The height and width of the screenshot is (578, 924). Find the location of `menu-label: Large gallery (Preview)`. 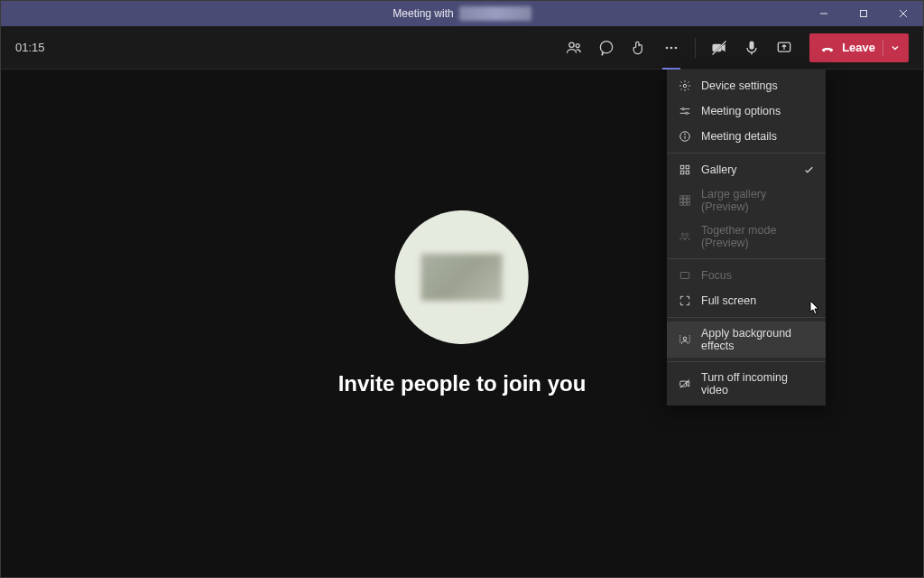

menu-label: Large gallery (Preview) is located at coordinates (758, 200).